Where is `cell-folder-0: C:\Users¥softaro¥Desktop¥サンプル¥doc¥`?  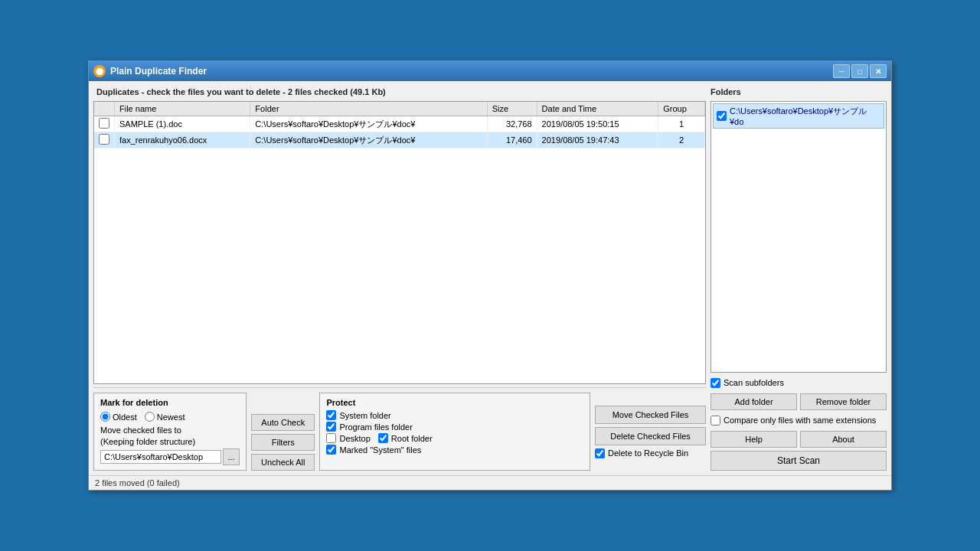
cell-folder-0: C:\Users¥softaro¥Desktop¥サンプル¥doc¥ is located at coordinates (369, 124).